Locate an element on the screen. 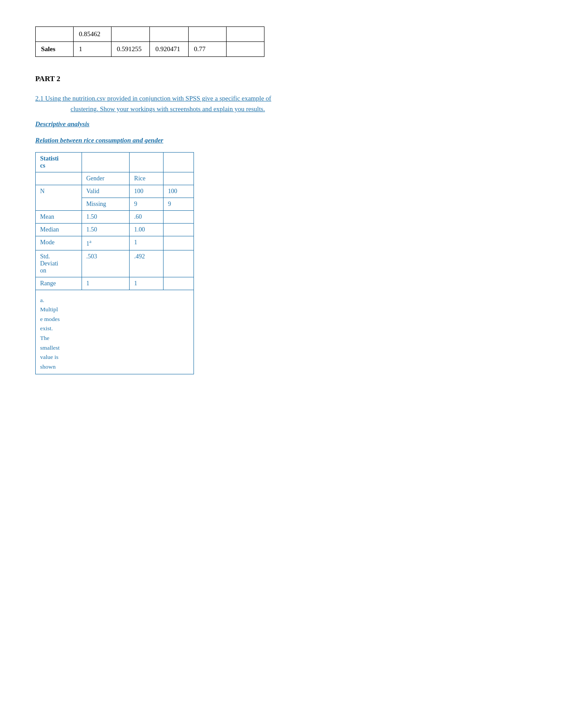 The height and width of the screenshot is (728, 562). relation-heading: Relation between rice consumption and ge… is located at coordinates (281, 140).